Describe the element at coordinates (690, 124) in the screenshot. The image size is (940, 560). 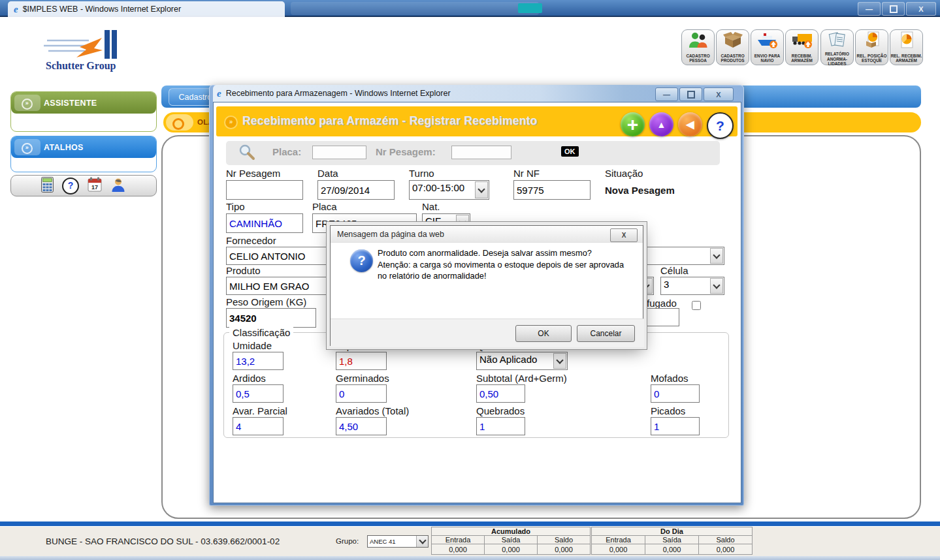
I see `back-button: ◀` at that location.